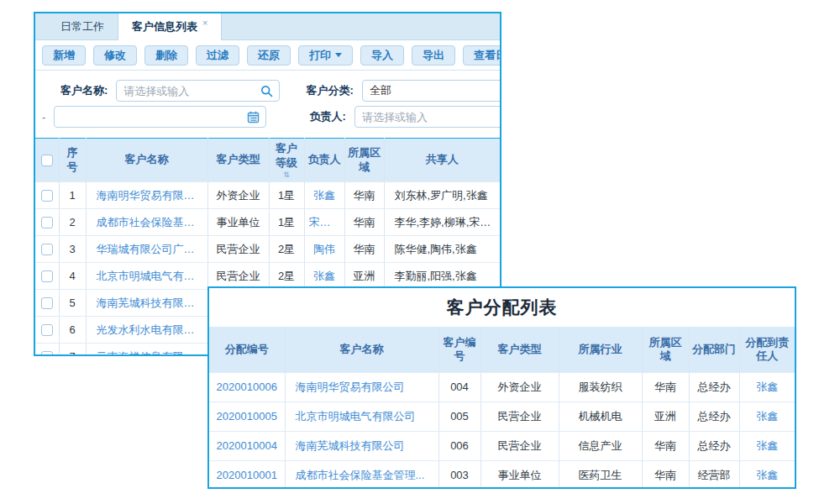 The image size is (840, 504). Describe the element at coordinates (146, 249) in the screenshot. I see `customer-name-link: 华瑞城有限公司广告设计部` at that location.